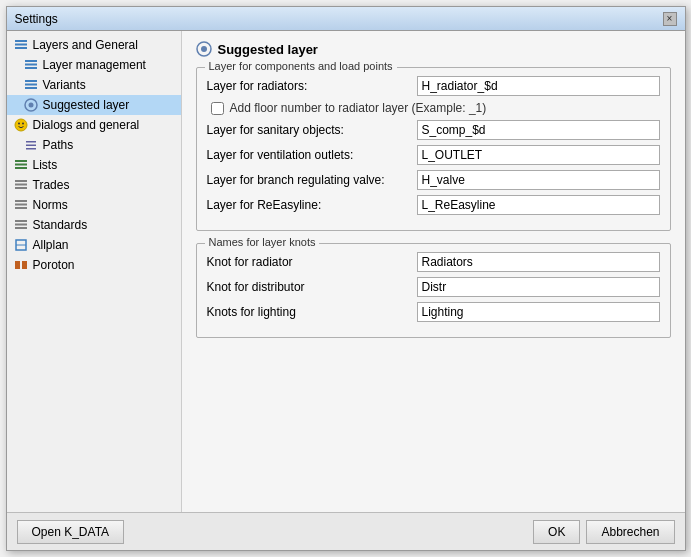  Describe the element at coordinates (434, 205) in the screenshot. I see `layer-reeasyline-row: Layer for ReEasyline:` at that location.